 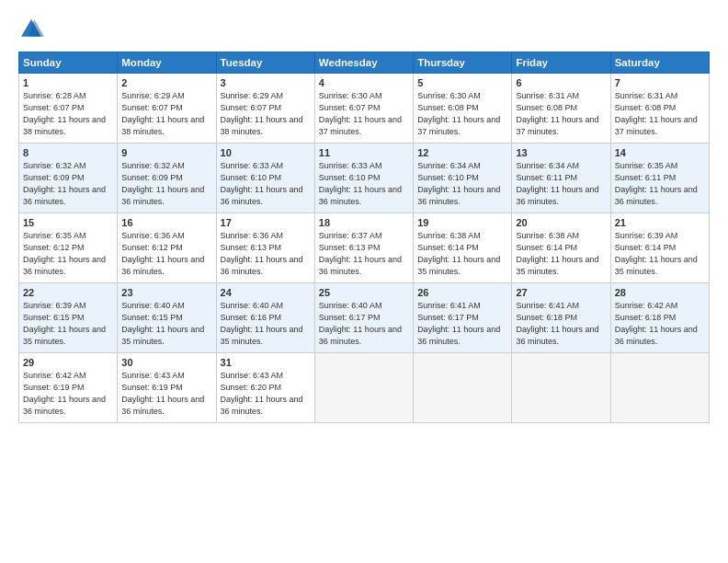 I want to click on calendar-cell: 30Sunrise: 6:43 AMSunset: 6:19 PMDayligh…, so click(x=167, y=388).